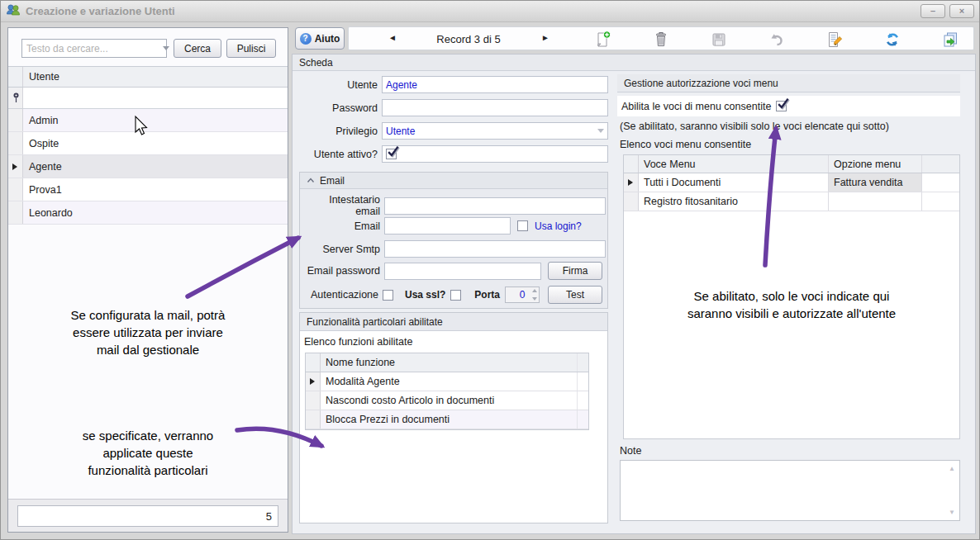 This screenshot has height=540, width=980. What do you see at coordinates (792, 305) in the screenshot?
I see `annotation-menu: Se abilitato, solo le voci indicate qui …` at bounding box center [792, 305].